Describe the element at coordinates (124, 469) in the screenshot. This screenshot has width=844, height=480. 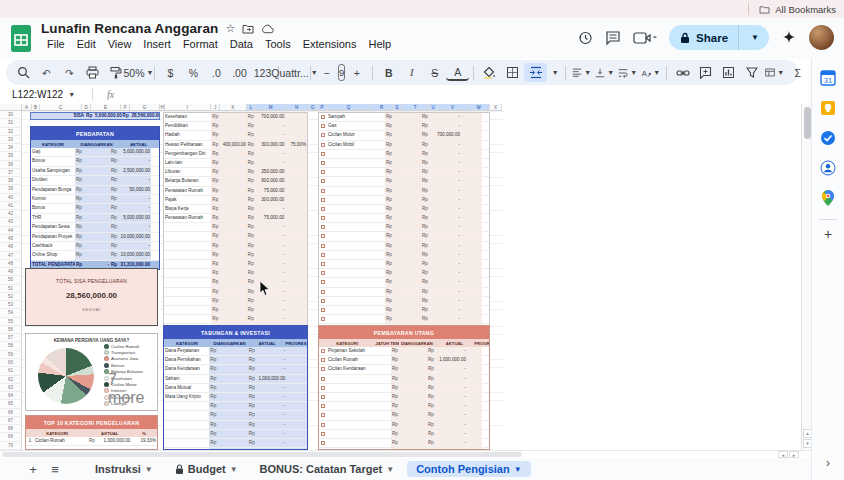
I see `tab-instruksi: Instruksi▼` at that location.